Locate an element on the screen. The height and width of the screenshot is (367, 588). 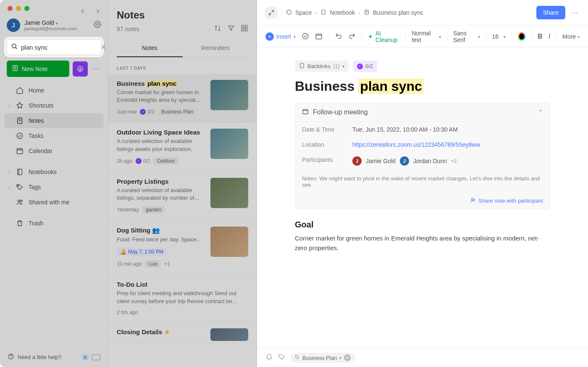
reminder-chip: 🔔May 7, 1:00 PM is located at coordinates (142, 252).